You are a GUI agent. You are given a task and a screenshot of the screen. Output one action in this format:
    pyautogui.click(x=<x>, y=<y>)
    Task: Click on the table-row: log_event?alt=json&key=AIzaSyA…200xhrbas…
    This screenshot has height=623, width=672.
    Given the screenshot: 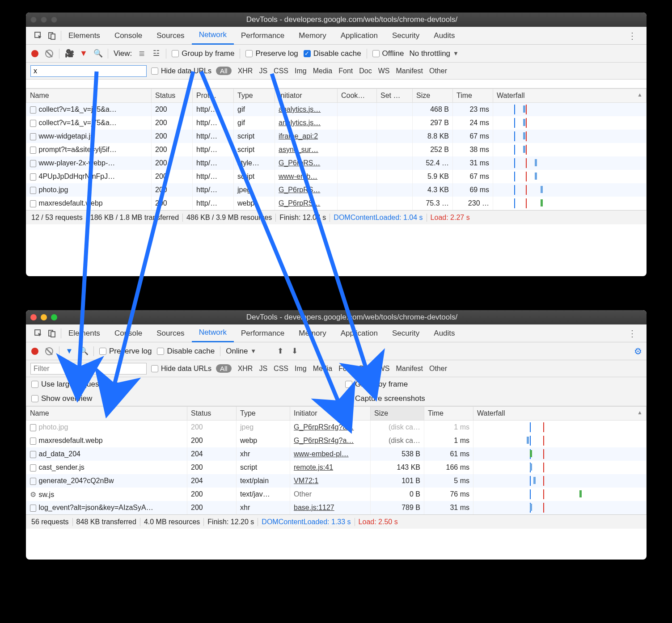 What is the action you would take?
    pyautogui.click(x=336, y=508)
    